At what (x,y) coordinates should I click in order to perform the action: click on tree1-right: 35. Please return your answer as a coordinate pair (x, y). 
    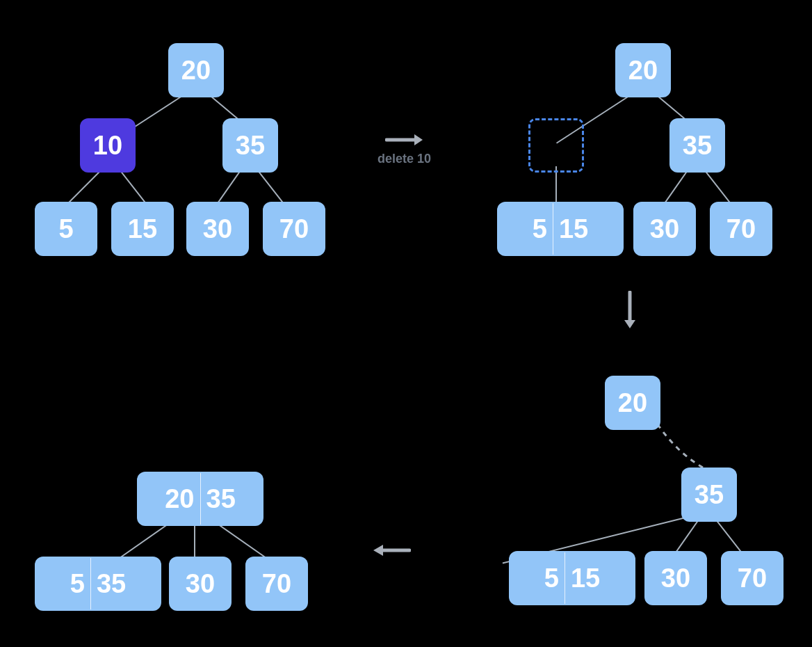
    Looking at the image, I should click on (250, 145).